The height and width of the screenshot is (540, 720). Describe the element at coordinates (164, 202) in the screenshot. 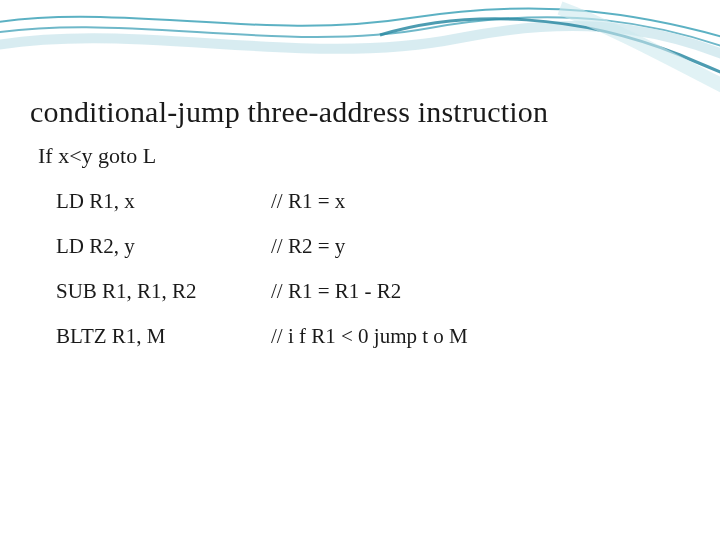

I see `instruction-cell: LD R1, x` at that location.